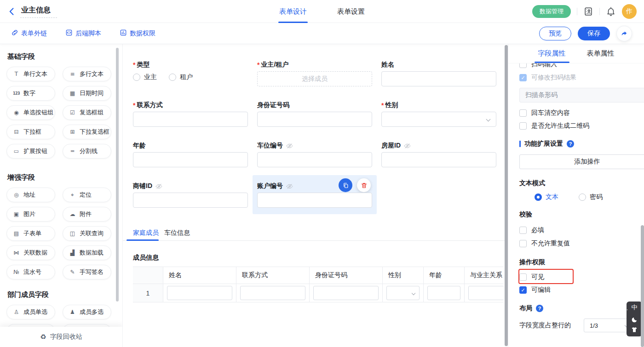  I want to click on radio-option-0: 业主, so click(145, 77).